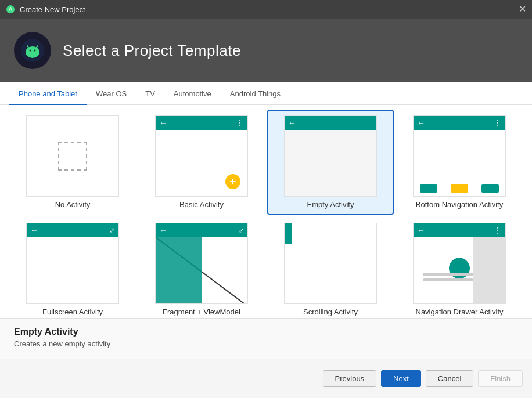 This screenshot has width=532, height=398. What do you see at coordinates (459, 263) in the screenshot?
I see `preview-nav-drawer: ← ⋮` at bounding box center [459, 263].